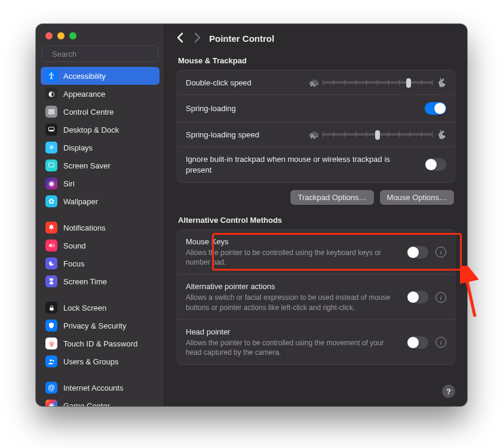 This screenshot has height=448, width=503. Describe the element at coordinates (51, 148) in the screenshot. I see `displays-icon: ☀` at that location.